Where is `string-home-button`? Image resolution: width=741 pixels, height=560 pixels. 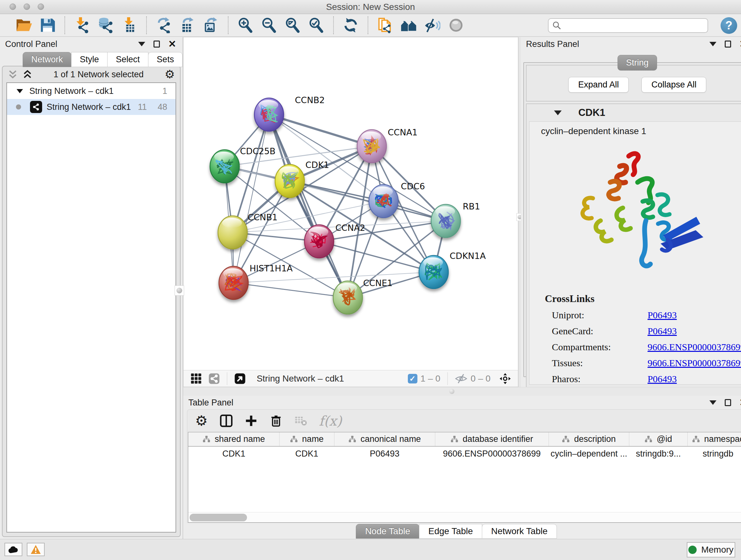 string-home-button is located at coordinates (409, 25).